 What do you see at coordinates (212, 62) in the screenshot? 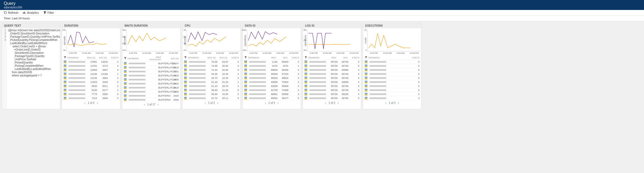
I see `table-row: 76.5853.872` at bounding box center [212, 62].